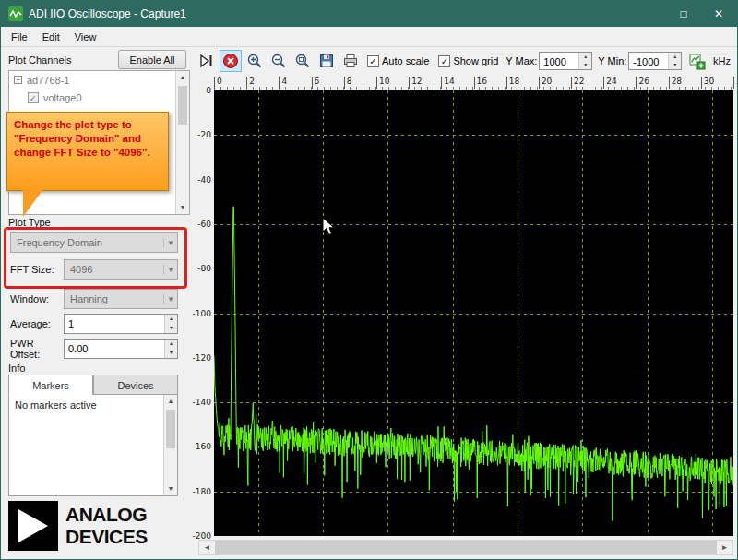 The image size is (738, 560). I want to click on window-dropdown: Hanning ▾, so click(121, 299).